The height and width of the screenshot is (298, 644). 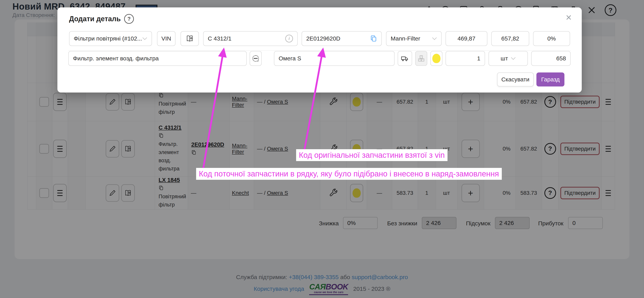 What do you see at coordinates (129, 19) in the screenshot?
I see `modal-help-icon: ?` at bounding box center [129, 19].